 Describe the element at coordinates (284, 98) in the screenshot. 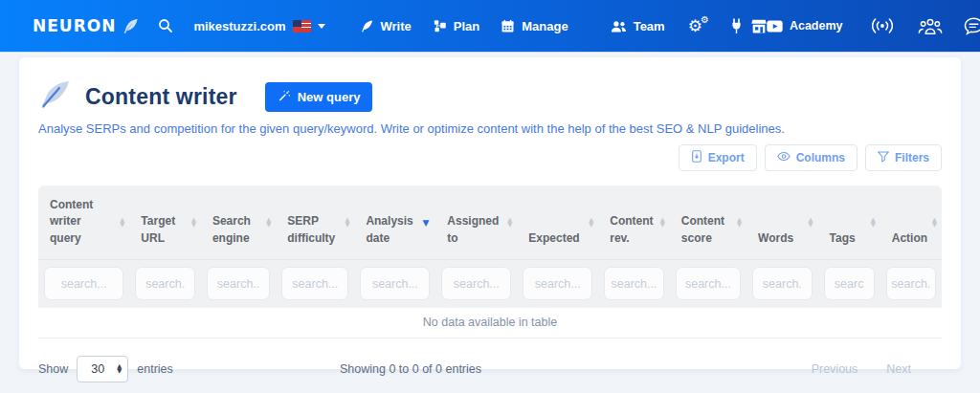

I see `magic-wand-icon` at that location.